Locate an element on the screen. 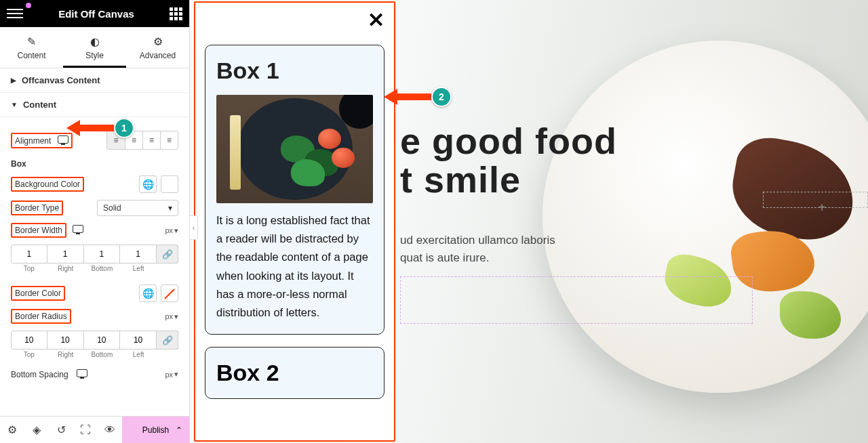 The image size is (868, 443). box-2-title: Box 2 is located at coordinates (294, 373).